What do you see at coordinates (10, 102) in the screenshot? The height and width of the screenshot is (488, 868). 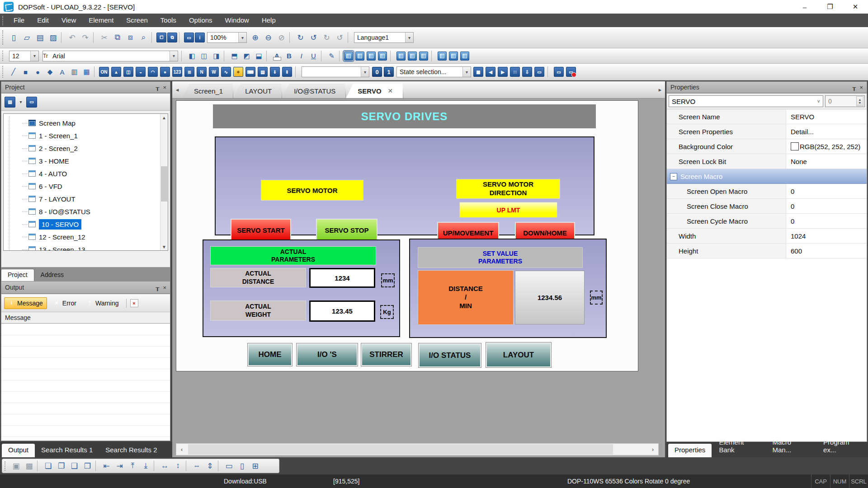 I see `screen-list-icon: ▤` at bounding box center [10, 102].